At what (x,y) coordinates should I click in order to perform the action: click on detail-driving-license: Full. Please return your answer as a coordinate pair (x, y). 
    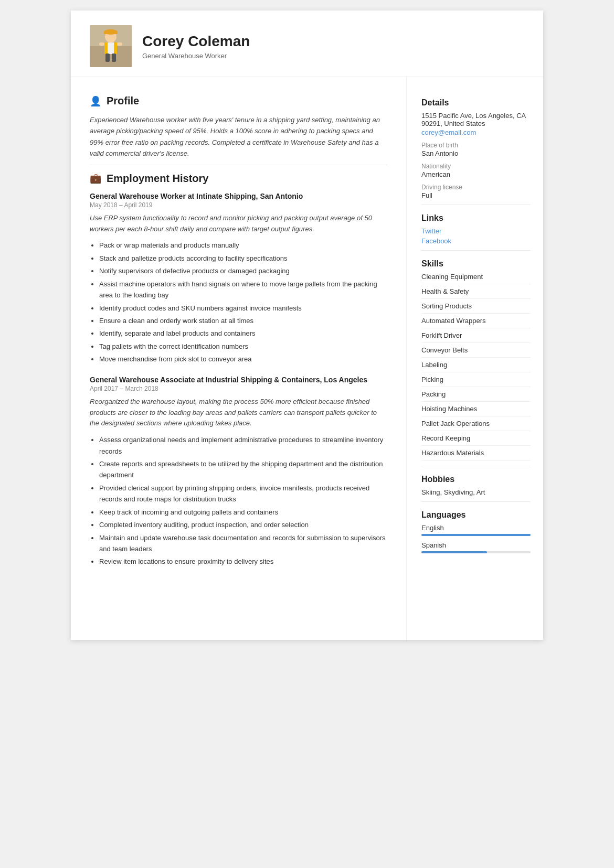
    Looking at the image, I should click on (476, 195).